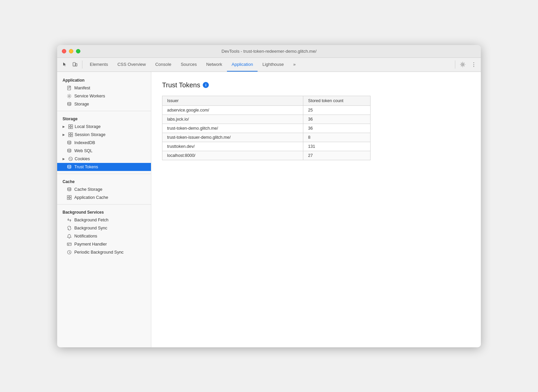  Describe the element at coordinates (295, 64) in the screenshot. I see `tab-more: »` at that location.